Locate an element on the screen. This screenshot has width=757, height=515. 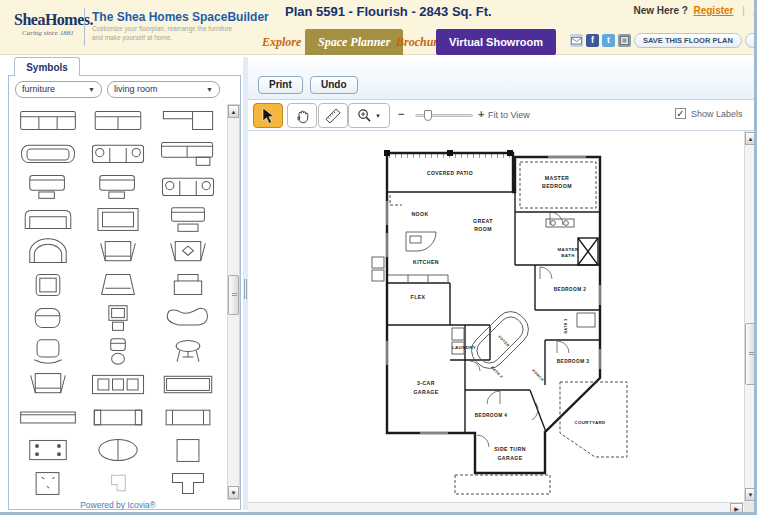
register-link: Register is located at coordinates (713, 10).